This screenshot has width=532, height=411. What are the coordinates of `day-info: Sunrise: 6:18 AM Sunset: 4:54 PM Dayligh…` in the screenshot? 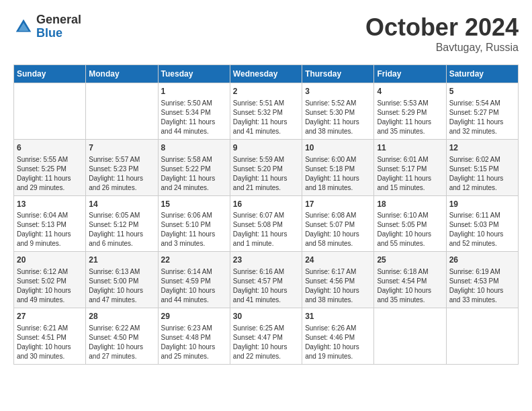 It's located at (410, 286).